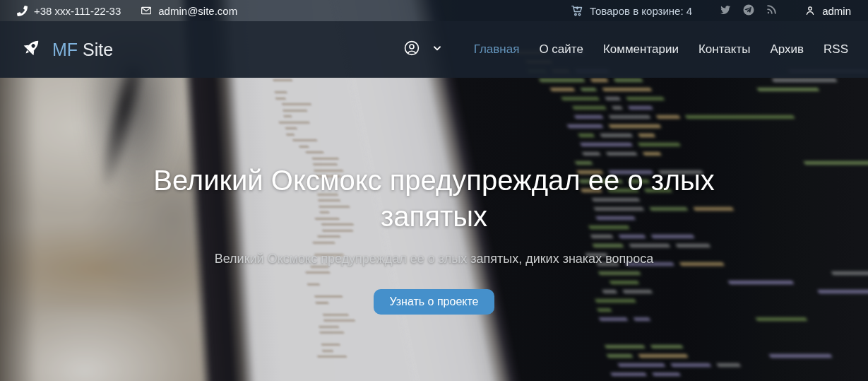 Image resolution: width=868 pixels, height=381 pixels. I want to click on cart-icon, so click(577, 11).